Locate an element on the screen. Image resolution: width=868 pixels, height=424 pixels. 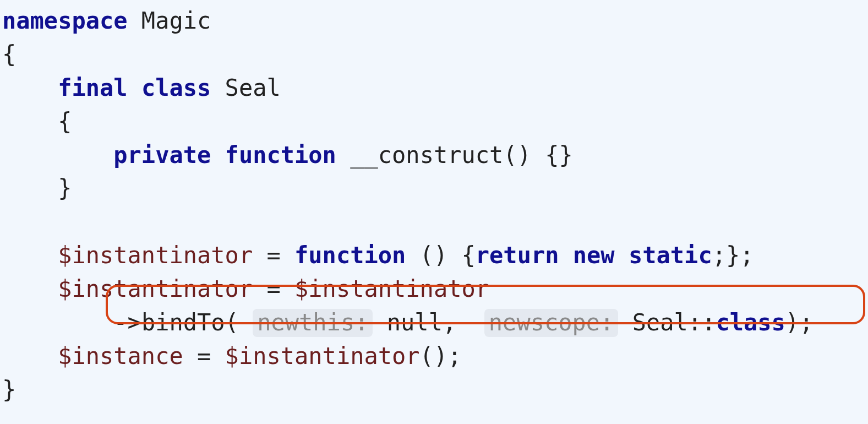
rparen-semi: ); is located at coordinates (799, 323).